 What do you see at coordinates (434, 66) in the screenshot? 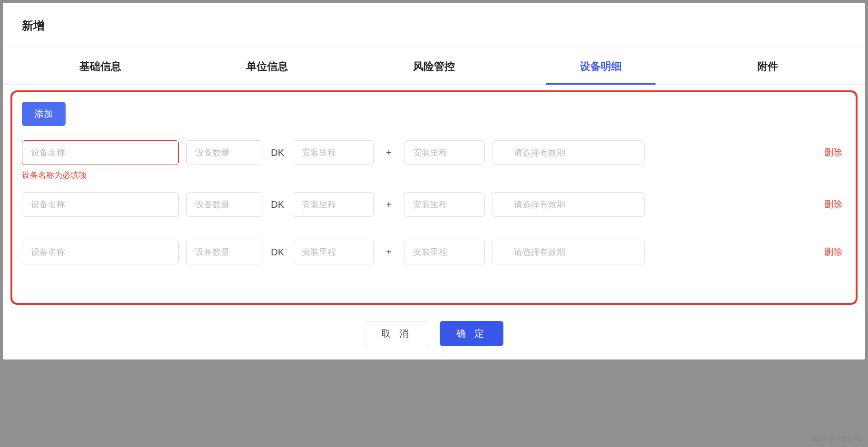
I see `tabs: 基础信息 单位信息 风险管控 设备明细 附件` at bounding box center [434, 66].